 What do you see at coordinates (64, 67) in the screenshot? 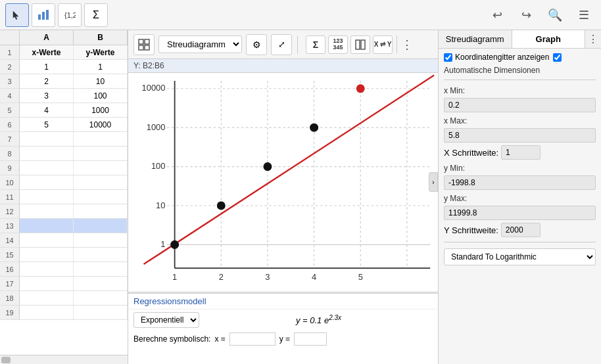
I see `table-row: 211` at bounding box center [64, 67].